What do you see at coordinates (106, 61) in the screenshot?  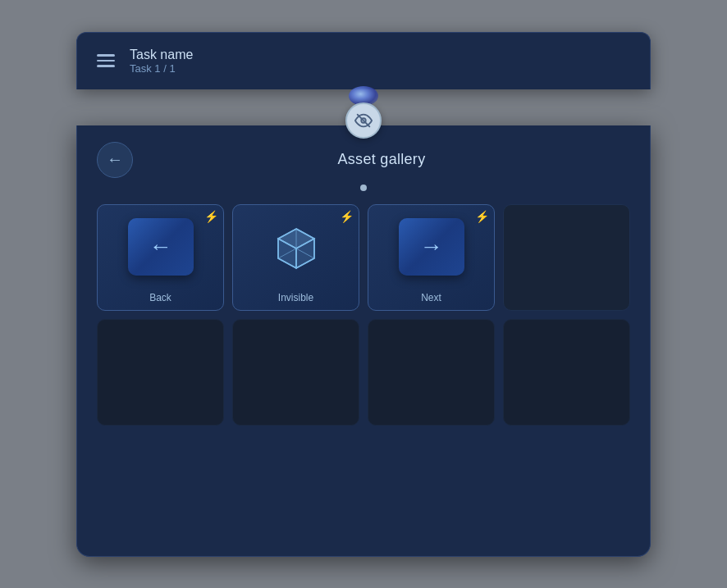 I see `menu-icon` at bounding box center [106, 61].